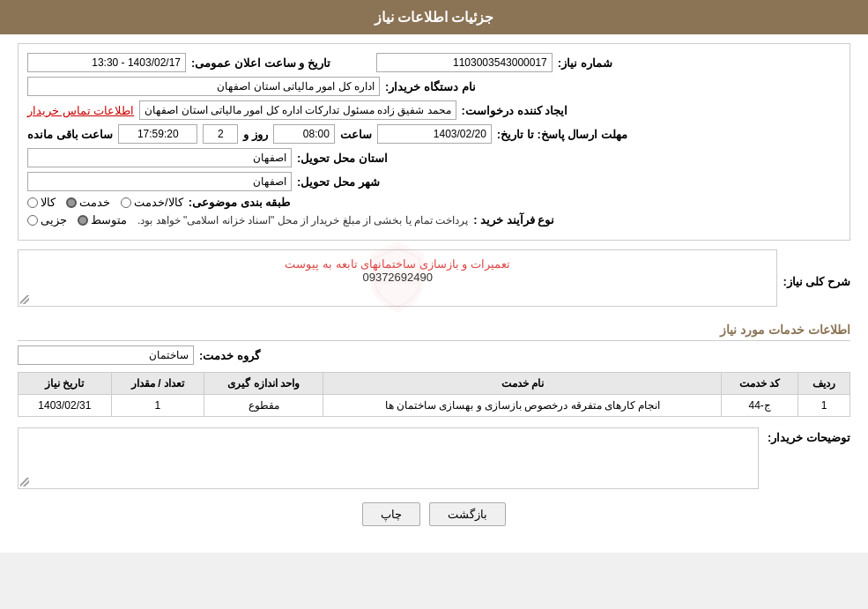 This screenshot has width=868, height=609. What do you see at coordinates (391, 515) in the screenshot?
I see `print-button: چاپ` at bounding box center [391, 515].